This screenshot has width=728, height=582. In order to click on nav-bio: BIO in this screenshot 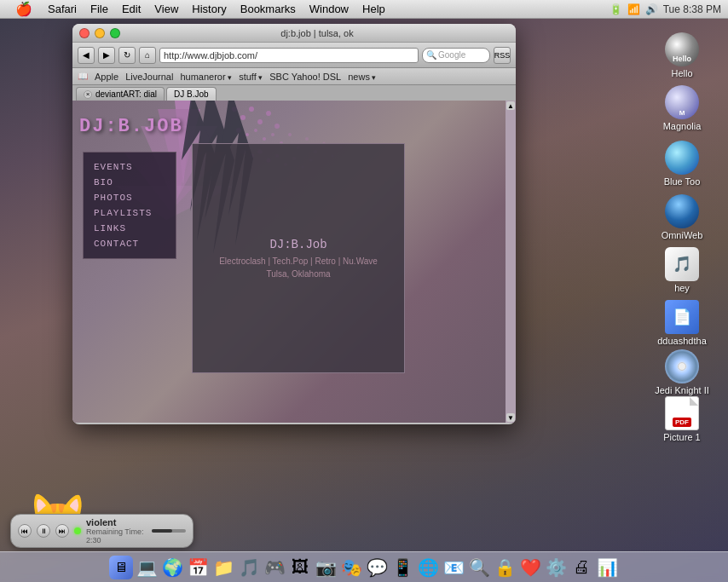, I will do `click(130, 182)`.